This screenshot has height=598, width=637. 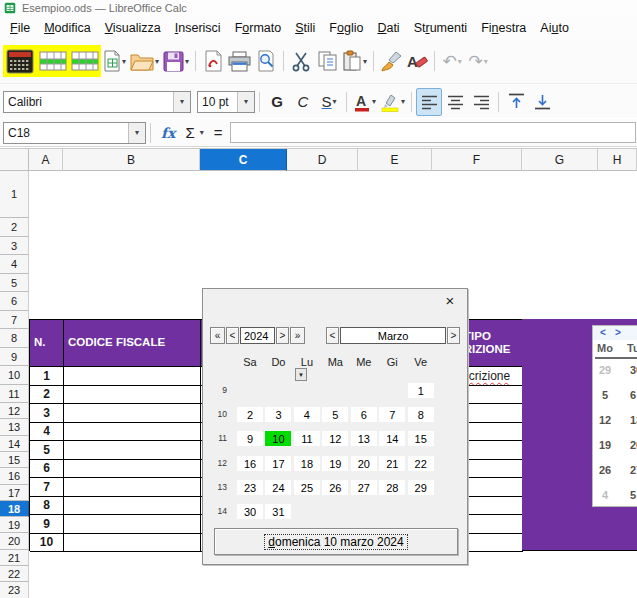 What do you see at coordinates (47, 543) in the screenshot?
I see `table-cell: 10` at bounding box center [47, 543].